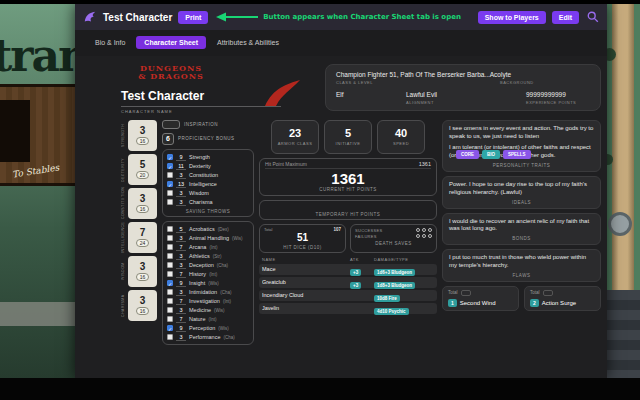  What do you see at coordinates (512, 18) in the screenshot?
I see `show-to-players-button: Show to Players` at bounding box center [512, 18].